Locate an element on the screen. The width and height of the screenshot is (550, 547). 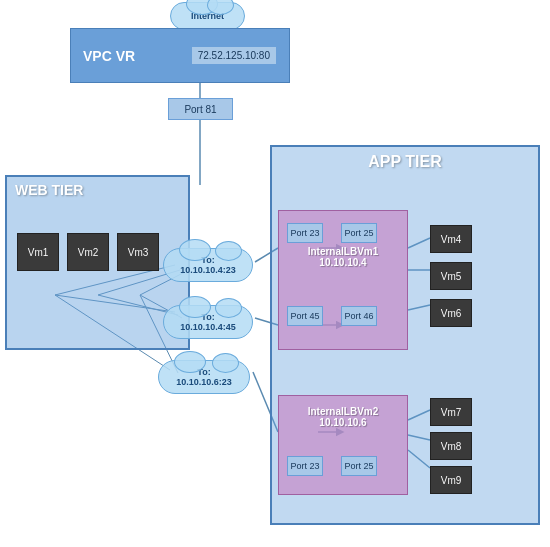
internal-lb-1: InternalLBVm110.10.10.4 Port 23 Port 25 … is located at coordinates (343, 280).